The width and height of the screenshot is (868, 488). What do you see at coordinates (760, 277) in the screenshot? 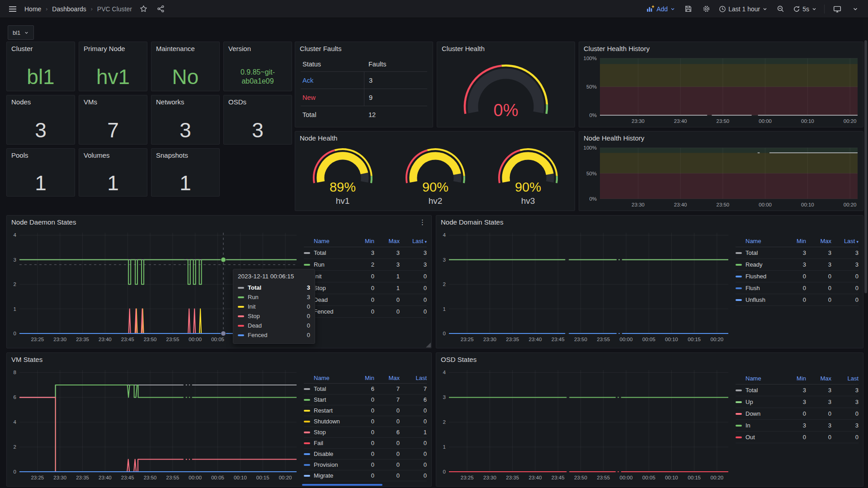
I see `legend-series-flushed: Flushed` at bounding box center [760, 277].